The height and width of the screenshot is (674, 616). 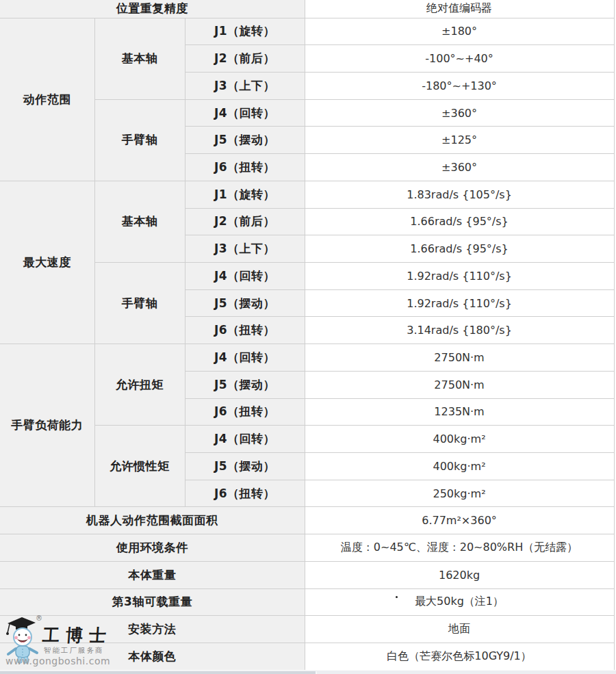 I want to click on row-label-mounting-method: 安装方法, so click(x=152, y=630).